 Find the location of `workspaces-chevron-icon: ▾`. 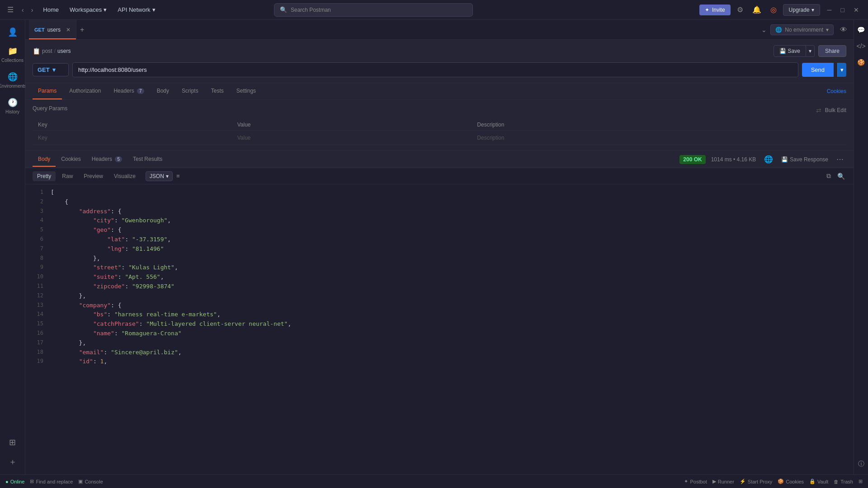

workspaces-chevron-icon: ▾ is located at coordinates (105, 10).